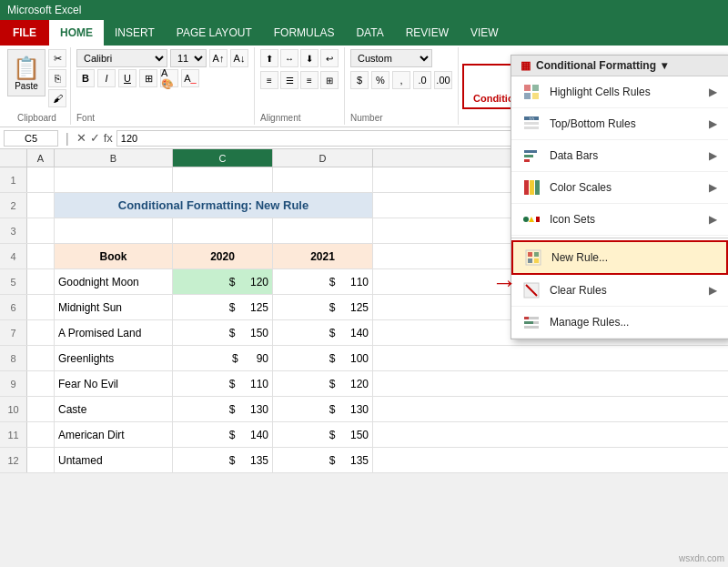 This screenshot has width=728, height=567. Describe the element at coordinates (114, 333) in the screenshot. I see `cell-b7: A Promised Land` at that location.